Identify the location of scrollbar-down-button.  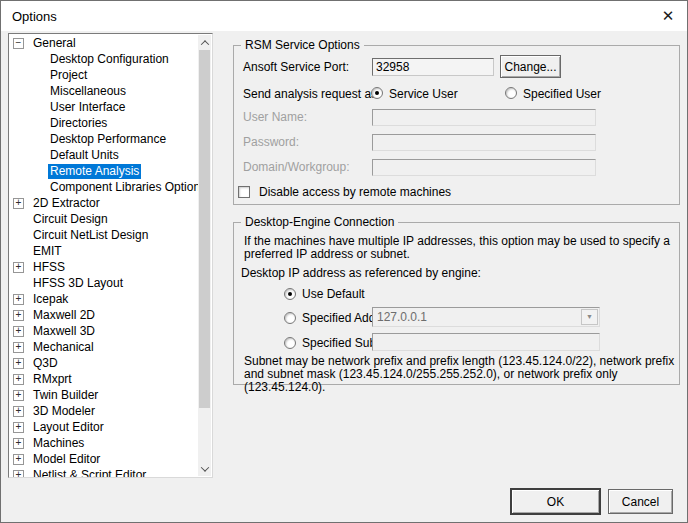
(204, 468).